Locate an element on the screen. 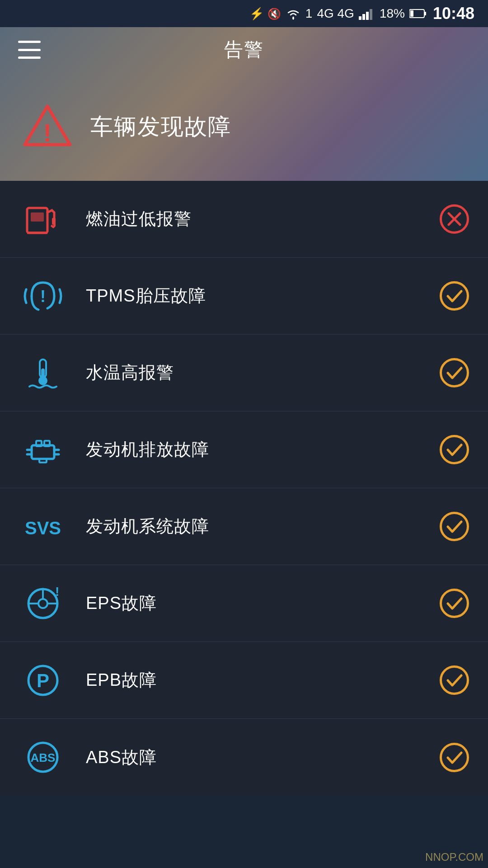 Image resolution: width=488 pixels, height=868 pixels. epb-status is located at coordinates (454, 680).